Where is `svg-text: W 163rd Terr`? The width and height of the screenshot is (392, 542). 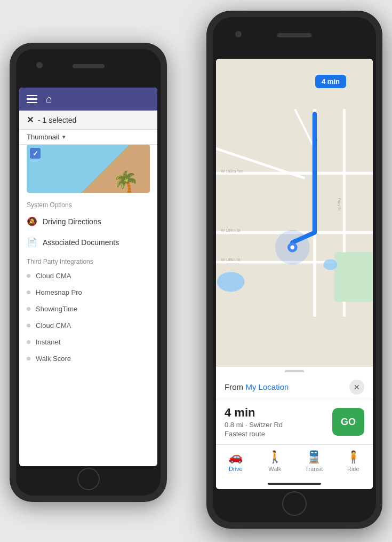 svg-text: W 163rd Terr is located at coordinates (233, 171).